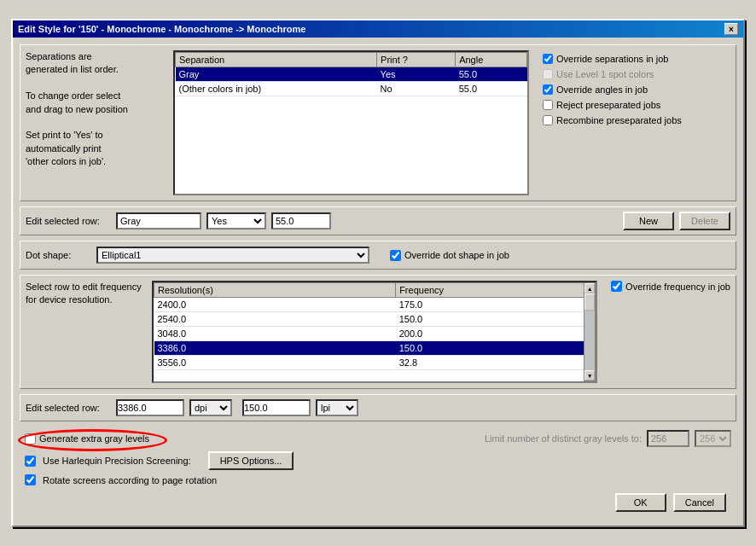 The image size is (756, 546). Describe the element at coordinates (548, 120) in the screenshot. I see `recombine-preseparated-checkbox` at that location.